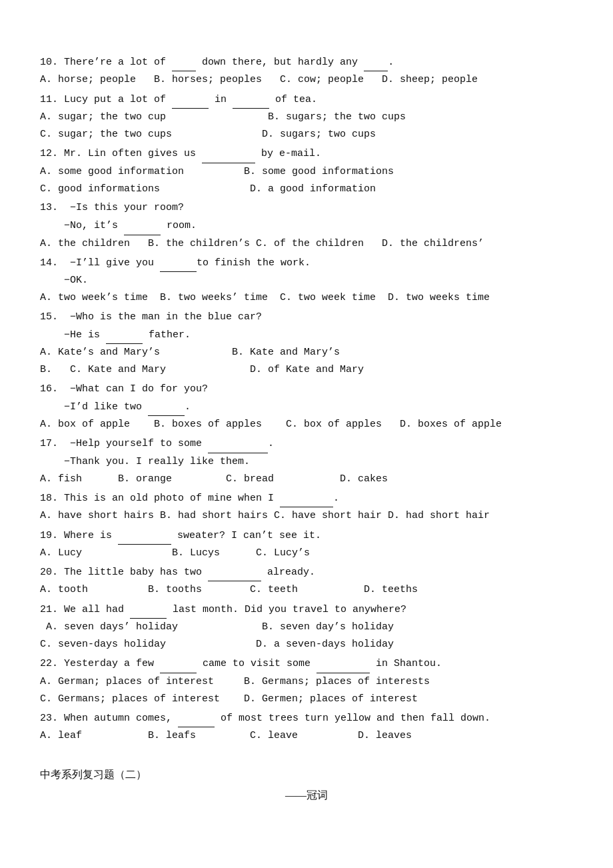 The image size is (613, 868). I want to click on question-23: 23. When autumn comes, of most trees tur…, so click(306, 727).